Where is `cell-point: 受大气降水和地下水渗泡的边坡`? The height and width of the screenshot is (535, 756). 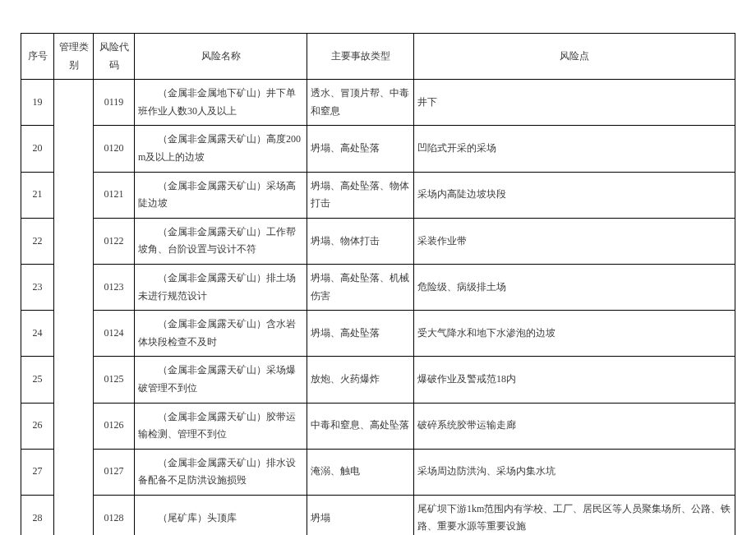
cell-point: 受大气降水和地下水渗泡的边坡 is located at coordinates (575, 334).